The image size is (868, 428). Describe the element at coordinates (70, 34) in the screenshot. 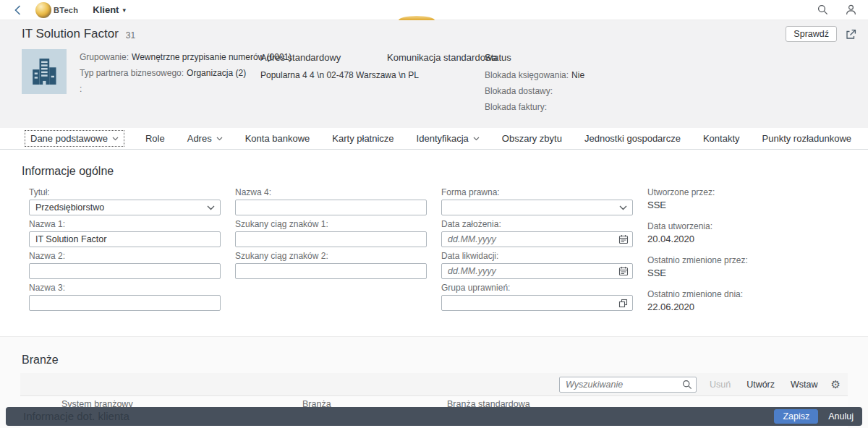

I see `page-title: IT Solution Factor` at that location.